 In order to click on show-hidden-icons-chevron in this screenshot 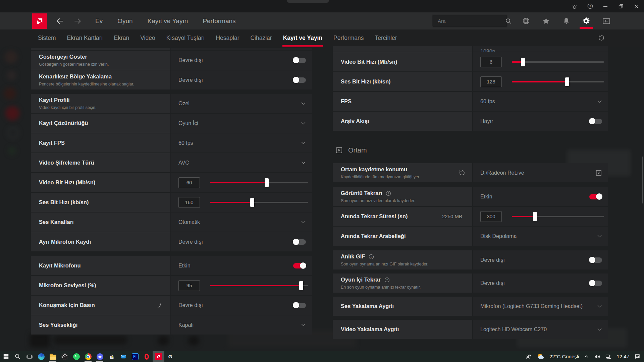, I will do `click(586, 357)`.